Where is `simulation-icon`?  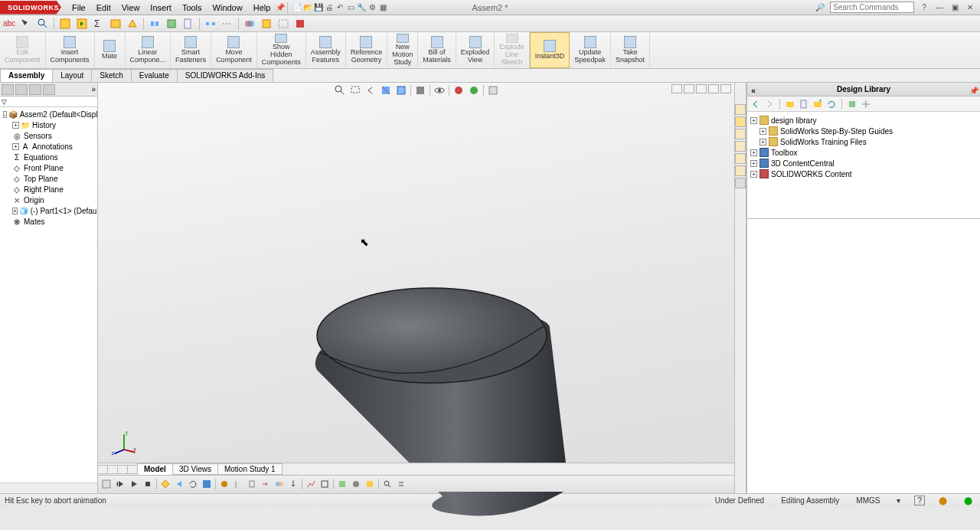
simulation-icon is located at coordinates (300, 24).